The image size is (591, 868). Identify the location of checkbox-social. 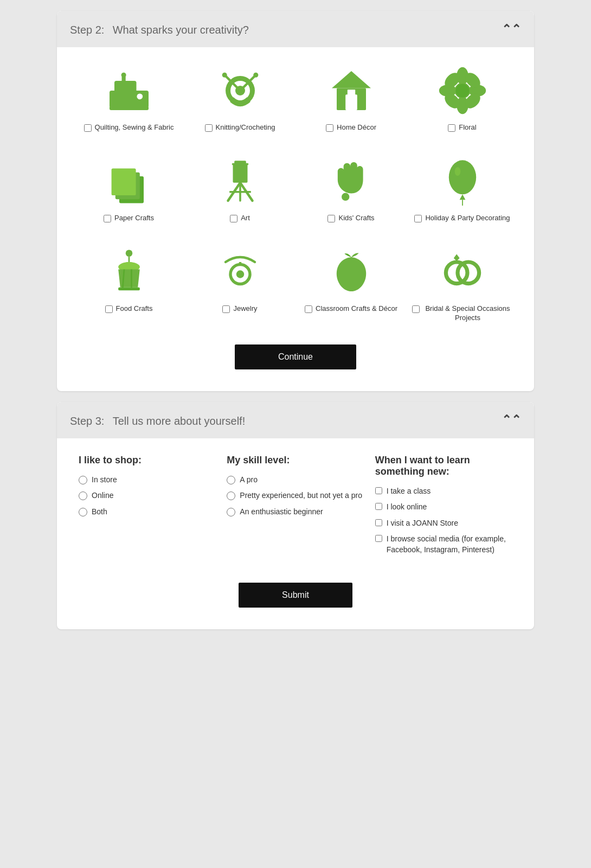
(378, 538).